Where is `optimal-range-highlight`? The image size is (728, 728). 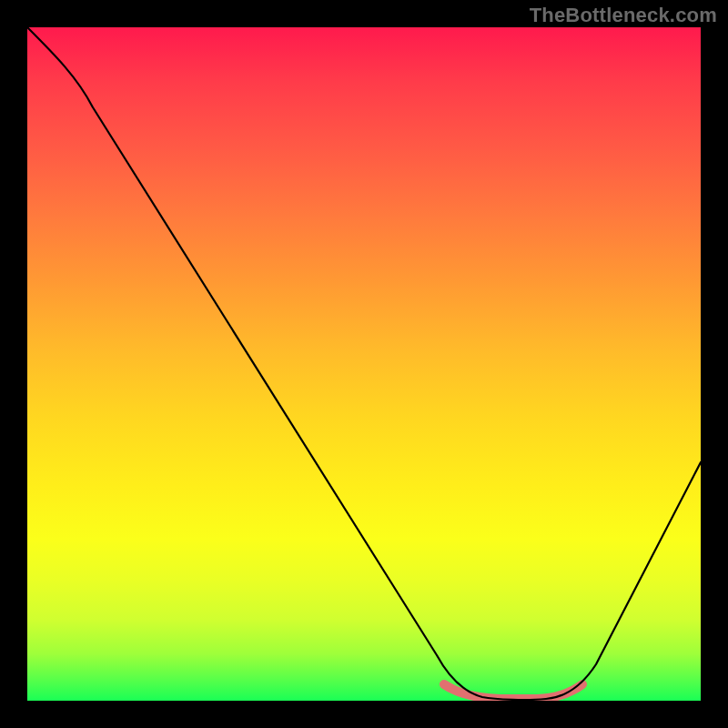 optimal-range-highlight is located at coordinates (513, 692).